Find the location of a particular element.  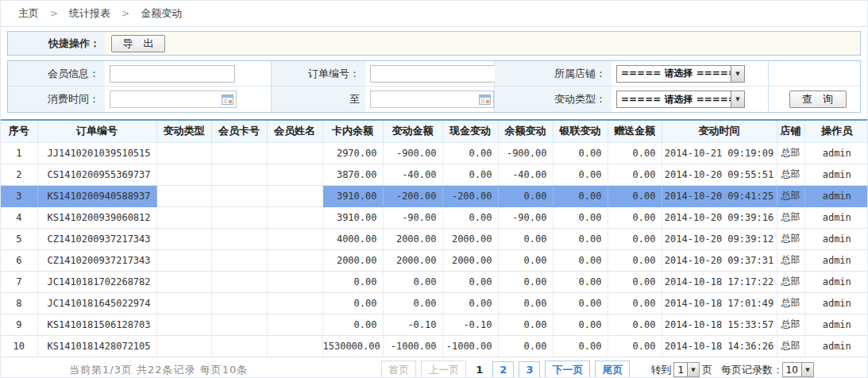

column-header: 银联变动 is located at coordinates (580, 131).